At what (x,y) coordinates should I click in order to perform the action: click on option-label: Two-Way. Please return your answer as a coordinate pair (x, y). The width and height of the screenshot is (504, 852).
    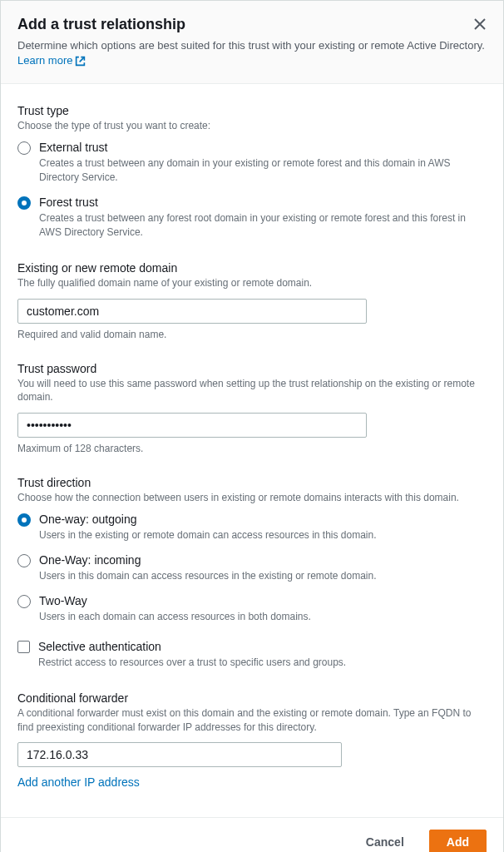
    Looking at the image, I should click on (263, 601).